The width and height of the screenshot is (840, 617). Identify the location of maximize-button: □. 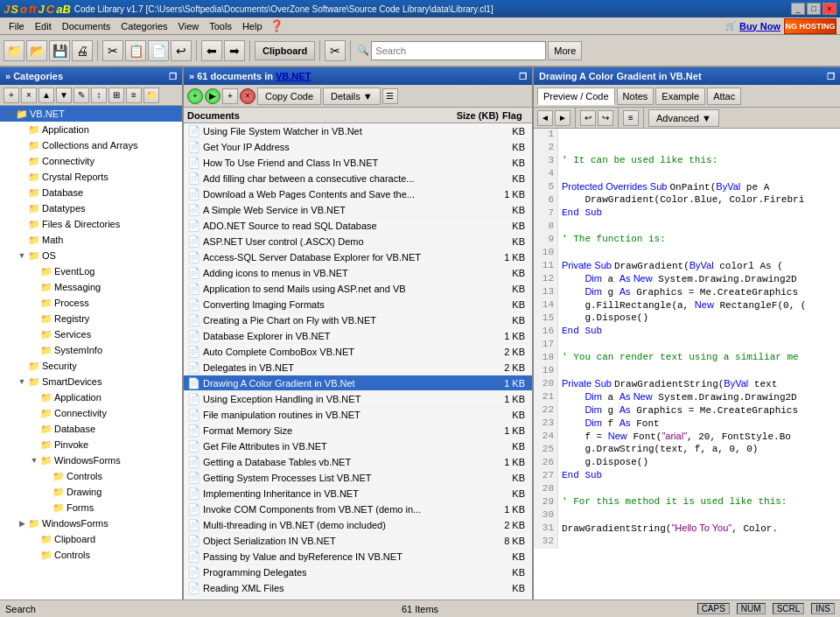
(814, 9).